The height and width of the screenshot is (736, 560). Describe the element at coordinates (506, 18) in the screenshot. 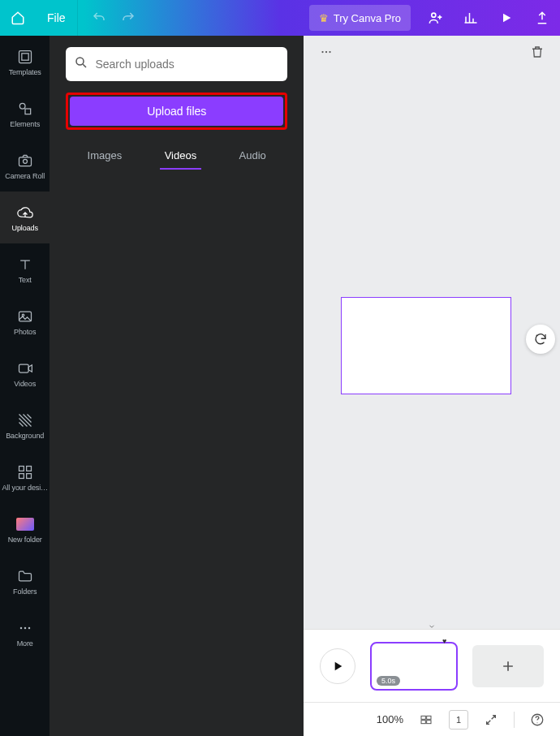

I see `present-button` at that location.